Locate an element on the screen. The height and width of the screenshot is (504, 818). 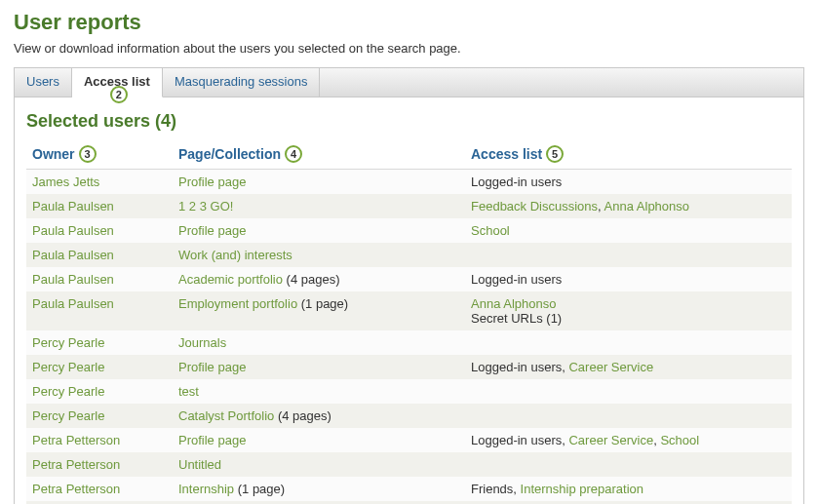
section-count: (4) is located at coordinates (166, 121).